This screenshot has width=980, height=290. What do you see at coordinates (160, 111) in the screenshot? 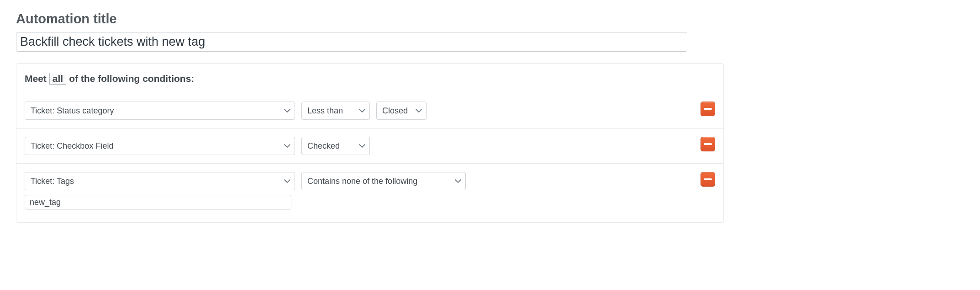
I see `condition-field-value: Ticket: Status category` at bounding box center [160, 111].